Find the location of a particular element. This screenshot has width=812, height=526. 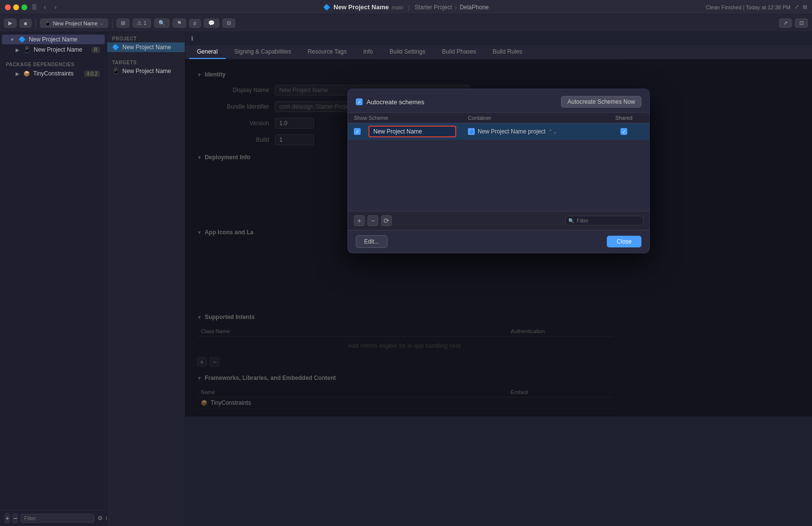

modal-checkbox-row: ✓ Autocreate schemes is located at coordinates (456, 102).